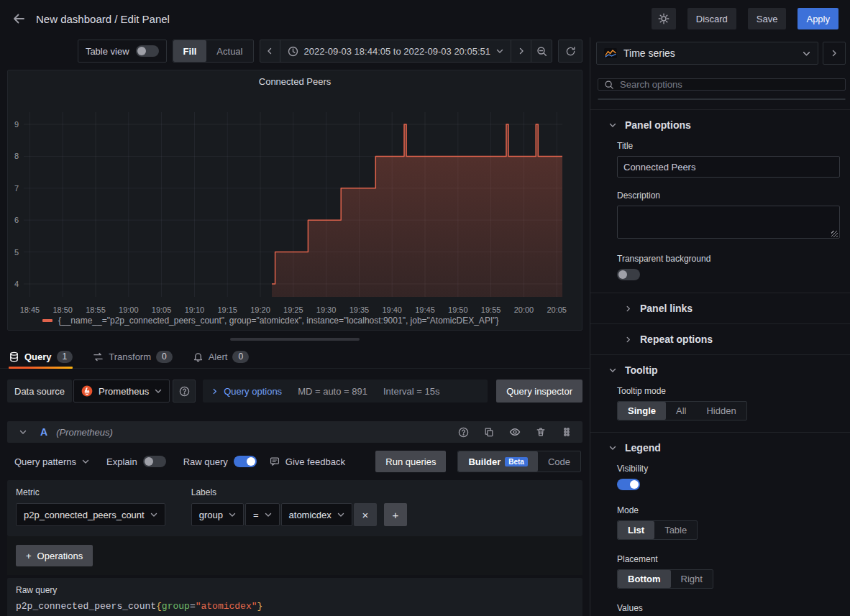 Image resolution: width=850 pixels, height=616 pixels. What do you see at coordinates (728, 608) in the screenshot?
I see `legend-values-label: Values` at bounding box center [728, 608].